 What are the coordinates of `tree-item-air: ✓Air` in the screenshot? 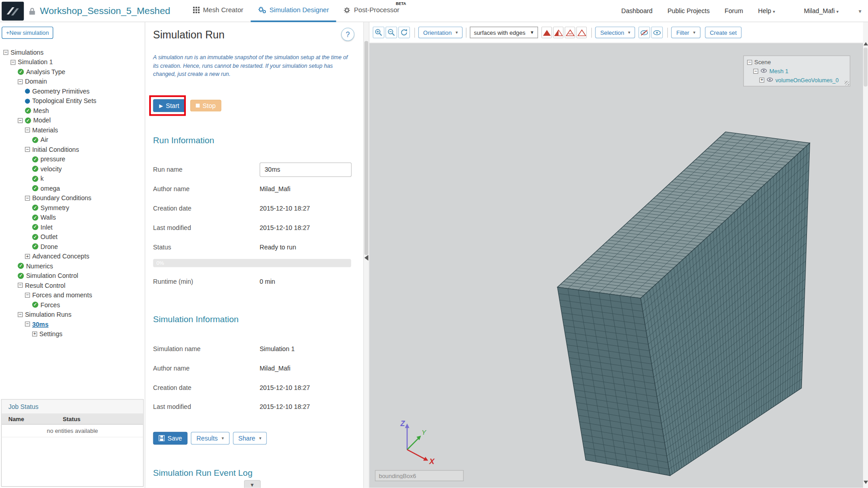 It's located at (72, 140).